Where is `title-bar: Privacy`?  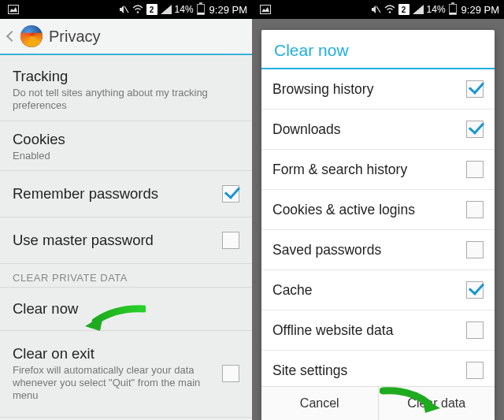
title-bar: Privacy is located at coordinates (126, 37).